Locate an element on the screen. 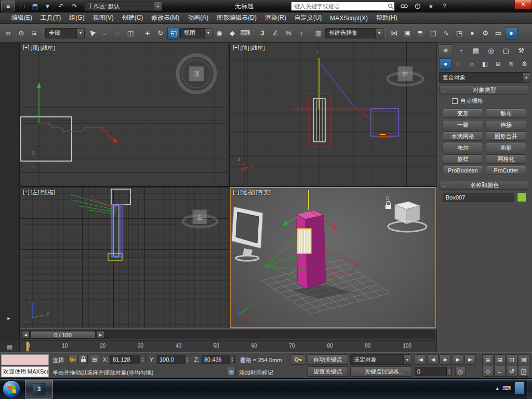 The width and height of the screenshot is (532, 399). snap-toggle-icon: 3 is located at coordinates (262, 33).